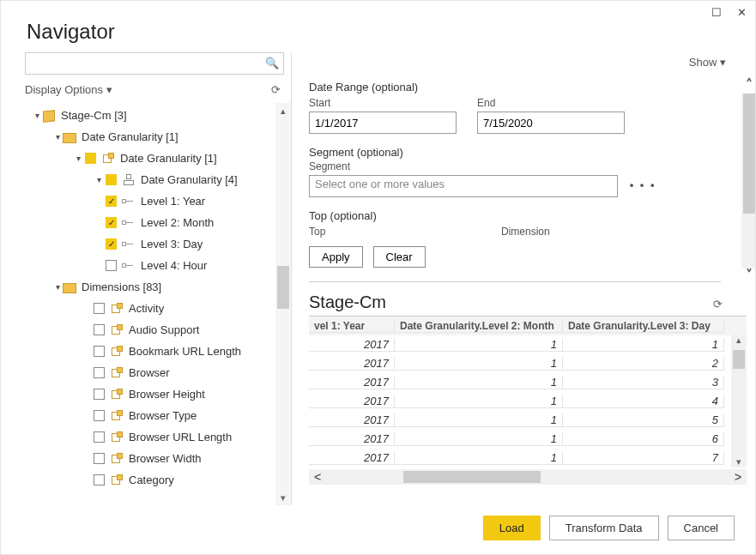 The width and height of the screenshot is (756, 555). Describe the element at coordinates (70, 287) in the screenshot. I see `folder-icon` at that location.